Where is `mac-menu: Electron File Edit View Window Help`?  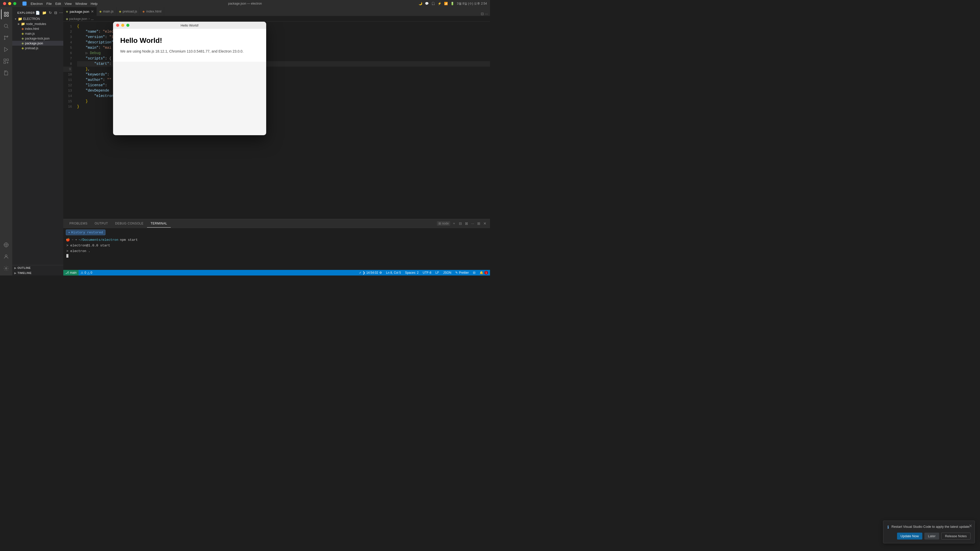
mac-menu: Electron File Edit View Window Help is located at coordinates (64, 4).